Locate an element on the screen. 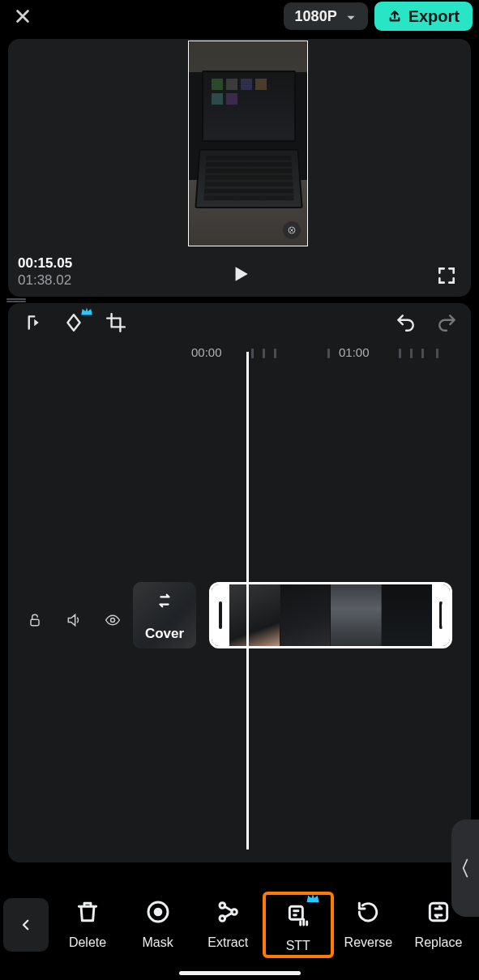  export-button: Export is located at coordinates (423, 16).